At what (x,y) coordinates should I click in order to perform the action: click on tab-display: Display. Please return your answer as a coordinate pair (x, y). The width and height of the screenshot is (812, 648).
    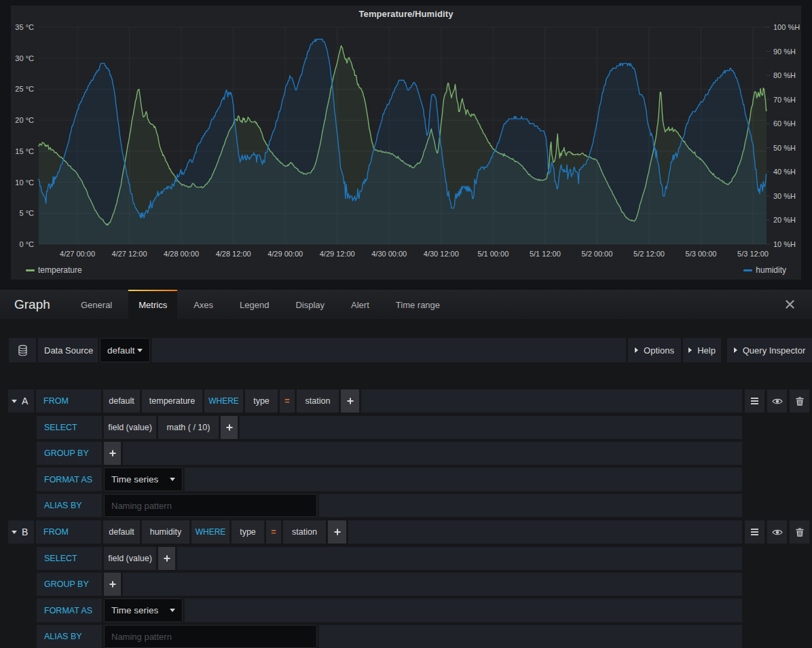
    Looking at the image, I should click on (310, 304).